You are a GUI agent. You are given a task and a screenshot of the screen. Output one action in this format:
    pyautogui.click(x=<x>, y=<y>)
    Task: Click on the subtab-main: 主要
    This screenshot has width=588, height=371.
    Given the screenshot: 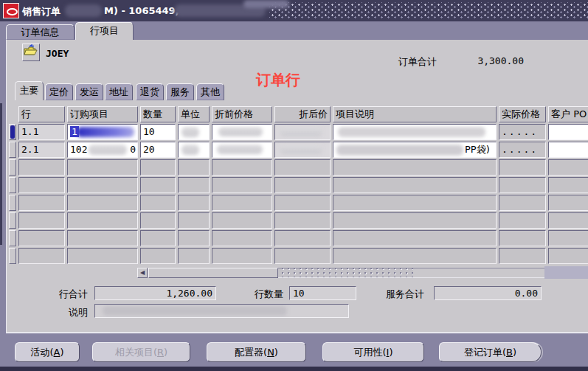 What is the action you would take?
    pyautogui.click(x=30, y=91)
    